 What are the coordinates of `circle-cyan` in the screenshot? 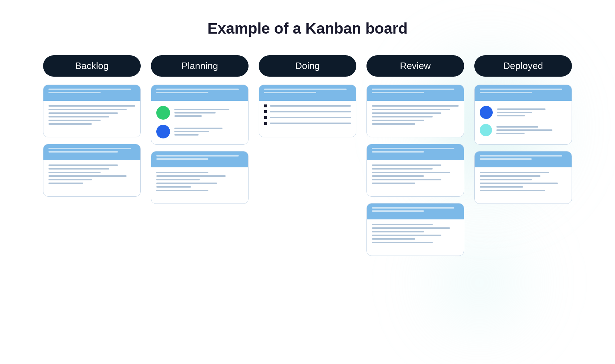 It's located at (486, 130).